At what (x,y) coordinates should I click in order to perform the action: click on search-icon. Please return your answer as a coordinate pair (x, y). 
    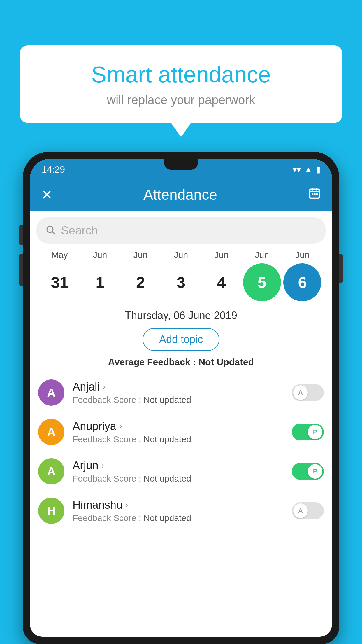
    Looking at the image, I should click on (50, 230).